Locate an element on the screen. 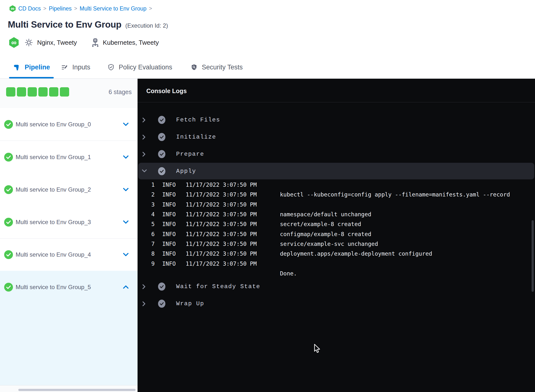 The width and height of the screenshot is (535, 392). console-step-label: Wrap Up is located at coordinates (190, 304).